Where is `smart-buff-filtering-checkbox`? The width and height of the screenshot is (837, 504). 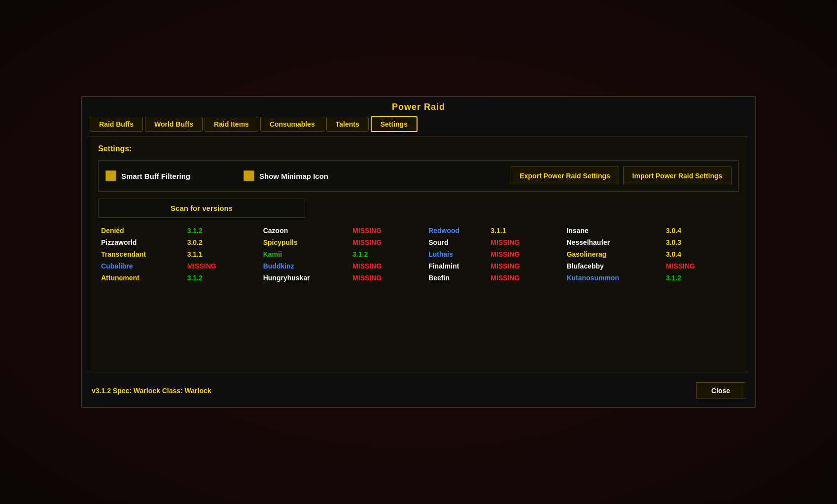 smart-buff-filtering-checkbox is located at coordinates (111, 176).